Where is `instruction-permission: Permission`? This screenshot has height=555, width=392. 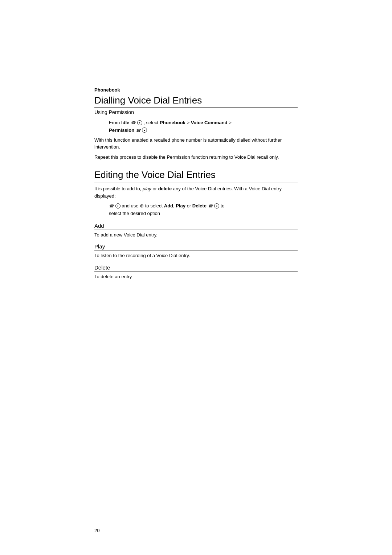
instruction-permission: Permission is located at coordinates (122, 130).